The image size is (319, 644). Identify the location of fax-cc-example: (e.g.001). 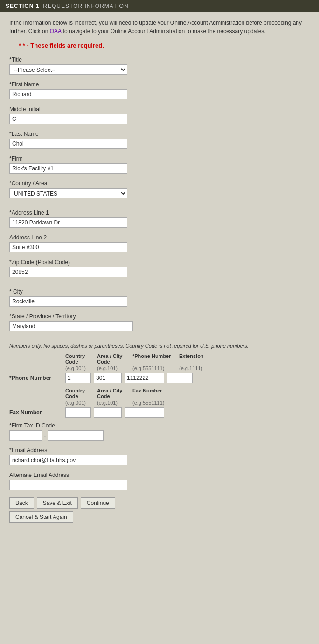
(81, 403).